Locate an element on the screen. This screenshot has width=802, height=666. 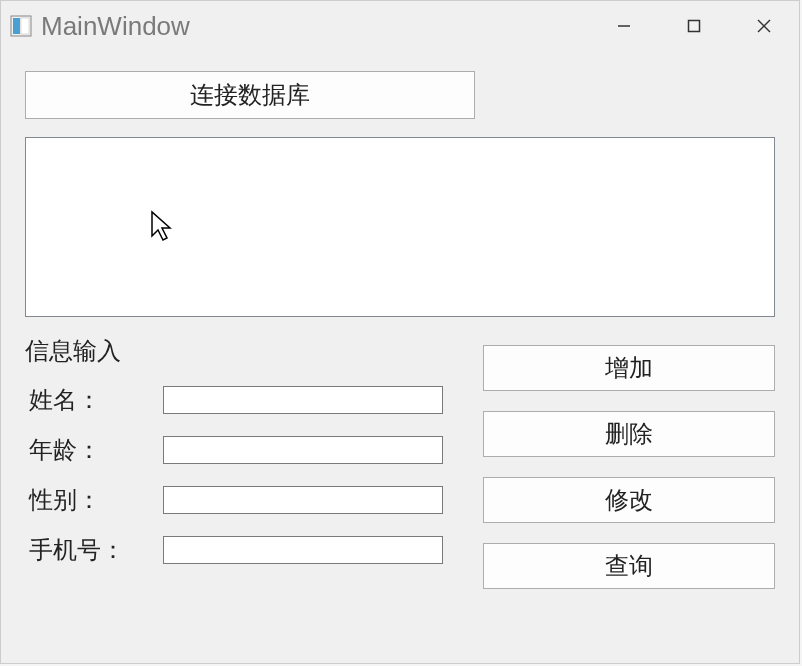
form-row-age: 年龄： is located at coordinates (245, 450).